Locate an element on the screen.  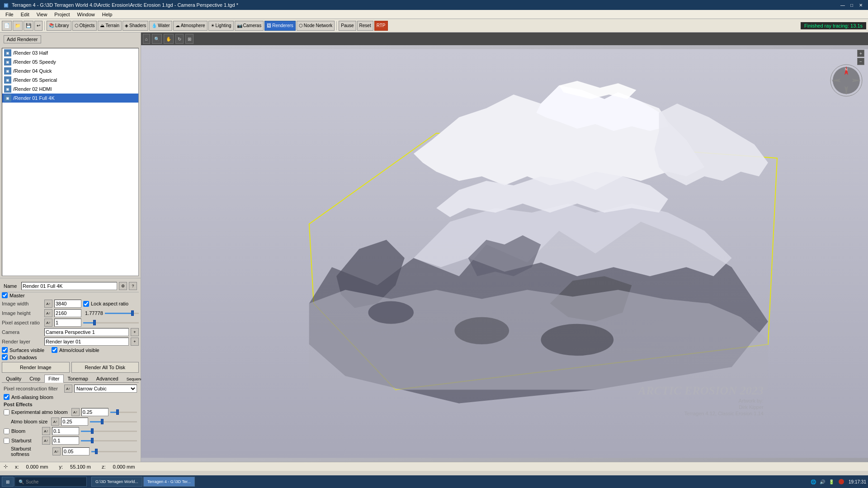
vp-rotate-btn: ↻ is located at coordinates (179, 39).